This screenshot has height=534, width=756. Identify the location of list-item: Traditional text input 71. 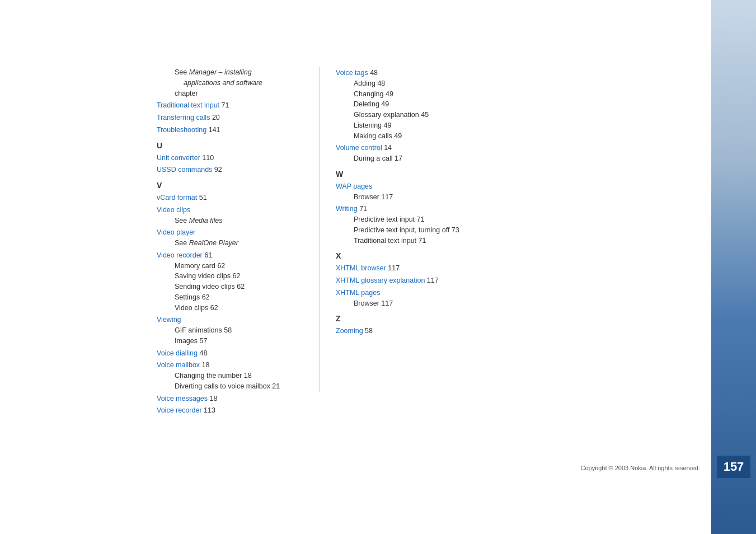
(235, 105).